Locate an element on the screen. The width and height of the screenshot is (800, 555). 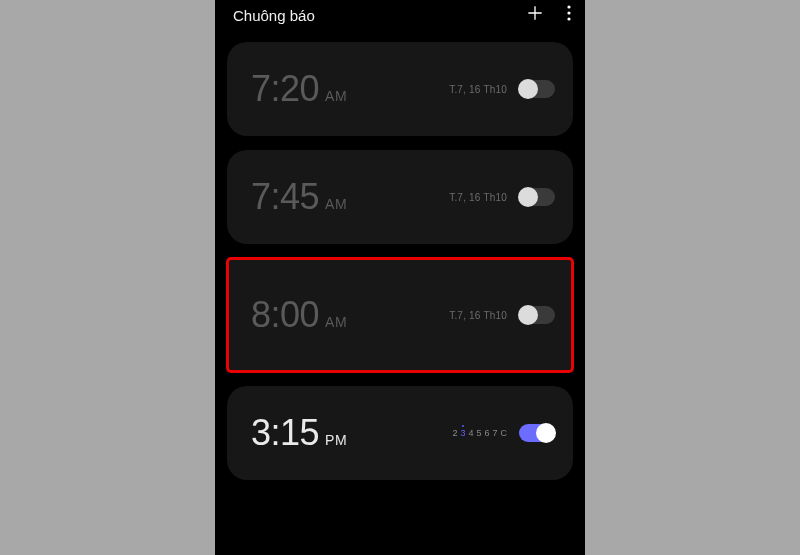
day-label: 7 is located at coordinates (494, 433).